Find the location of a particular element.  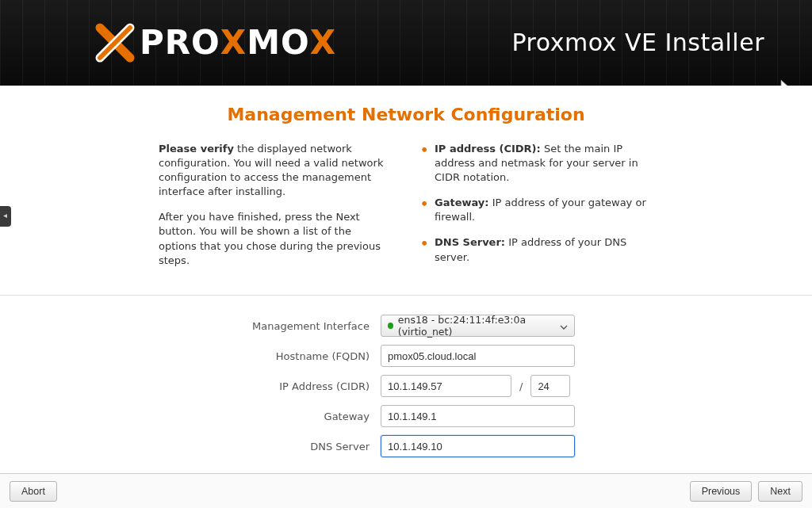

cursor-icon is located at coordinates (786, 82).